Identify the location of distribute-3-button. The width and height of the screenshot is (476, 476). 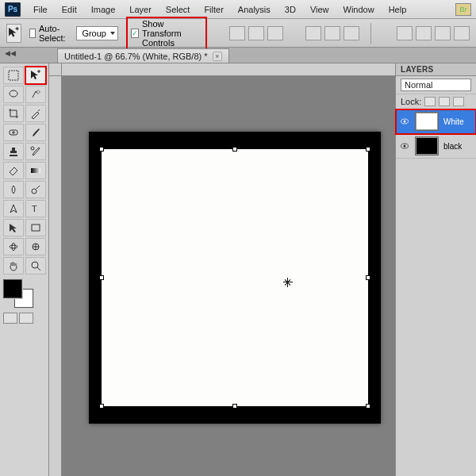
(443, 33).